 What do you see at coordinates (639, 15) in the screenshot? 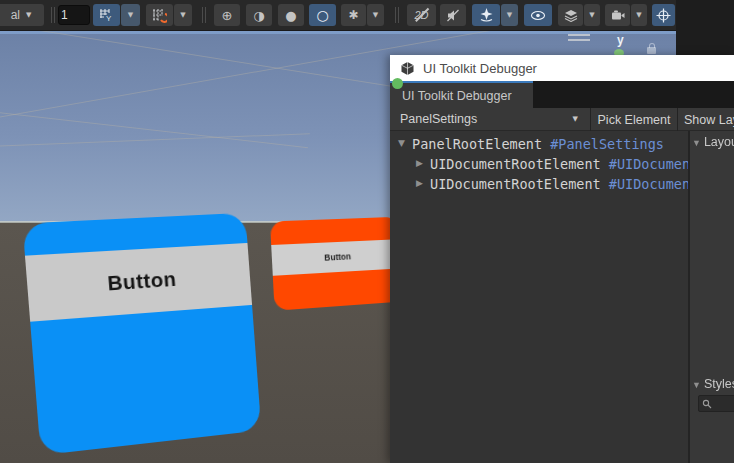
I see `camera-options-dropdown: ▼` at bounding box center [639, 15].